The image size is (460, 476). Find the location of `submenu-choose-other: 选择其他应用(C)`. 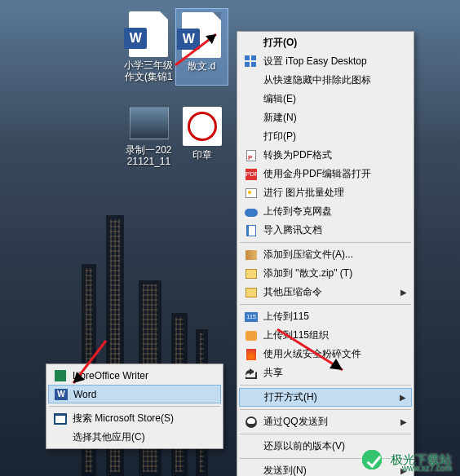

submenu-choose-other: 选择其他应用(C) is located at coordinates (135, 437).